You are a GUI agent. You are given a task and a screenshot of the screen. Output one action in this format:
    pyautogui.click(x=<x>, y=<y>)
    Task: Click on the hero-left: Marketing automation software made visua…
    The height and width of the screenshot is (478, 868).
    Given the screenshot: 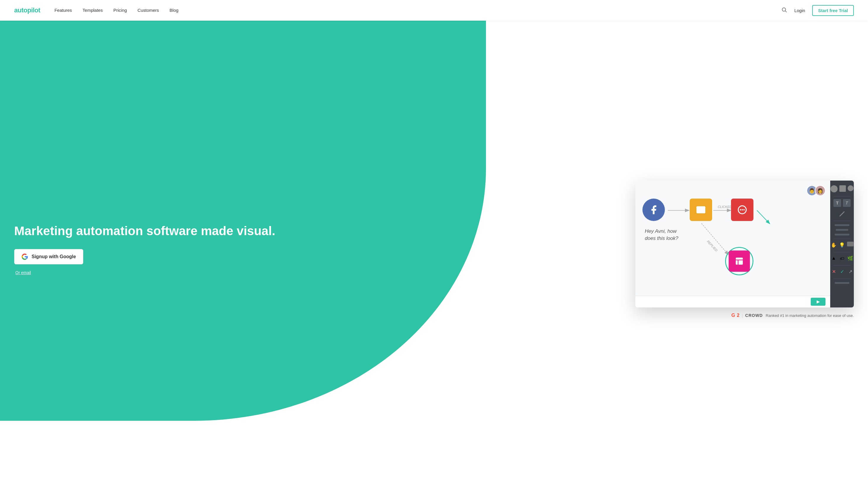 What is the action you would take?
    pyautogui.click(x=174, y=249)
    